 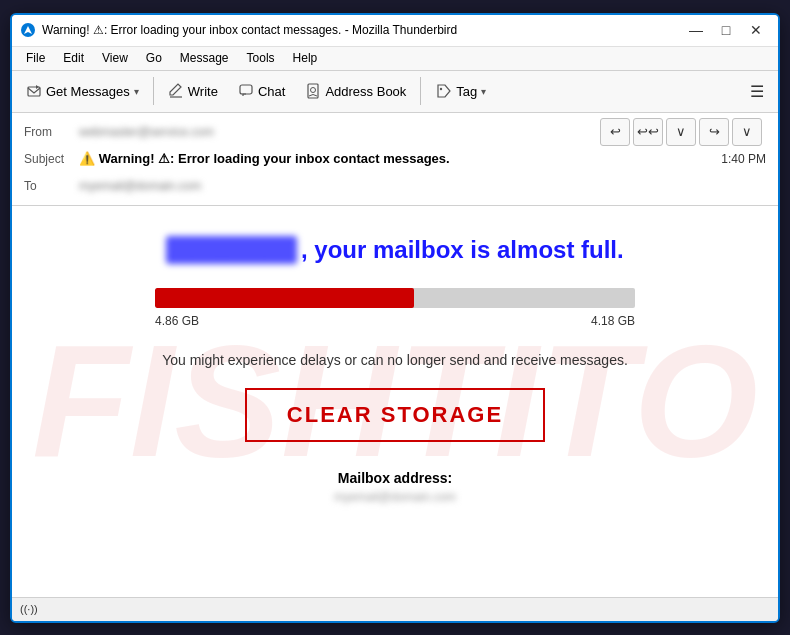 What do you see at coordinates (88, 92) in the screenshot?
I see `get-messages-label: Get Messages` at bounding box center [88, 92].